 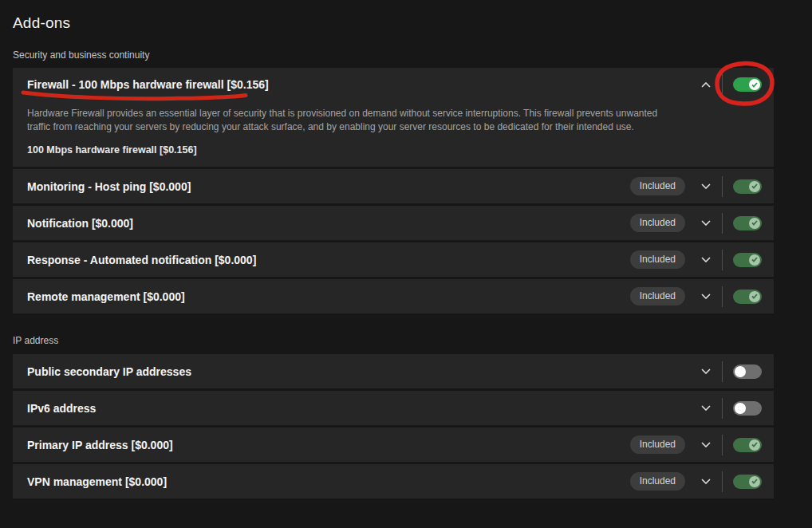 What do you see at coordinates (747, 297) in the screenshot?
I see `addon-toggle-remote-management` at bounding box center [747, 297].